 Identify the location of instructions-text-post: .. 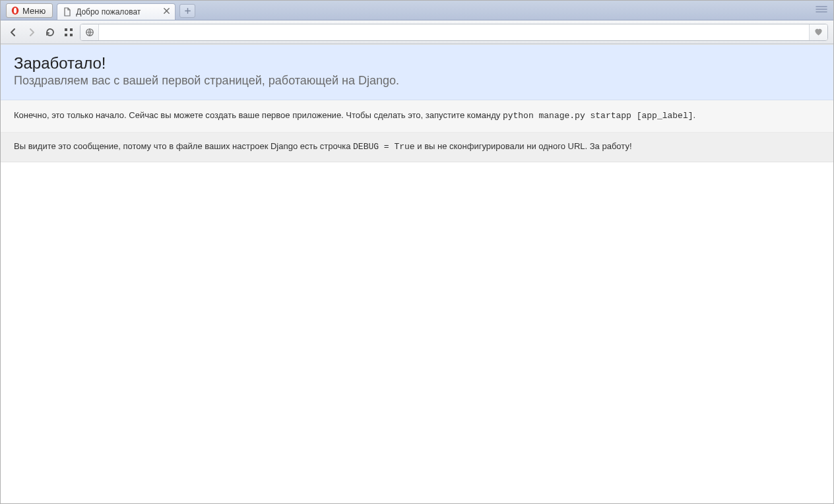
(695, 115).